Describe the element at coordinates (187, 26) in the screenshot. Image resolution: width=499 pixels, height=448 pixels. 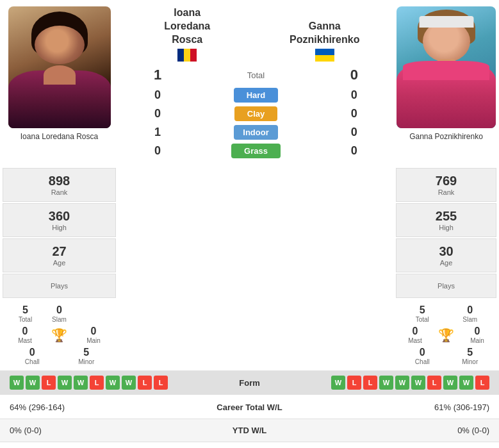
I see `left-player-name: Ioana Loredana Rosca` at that location.